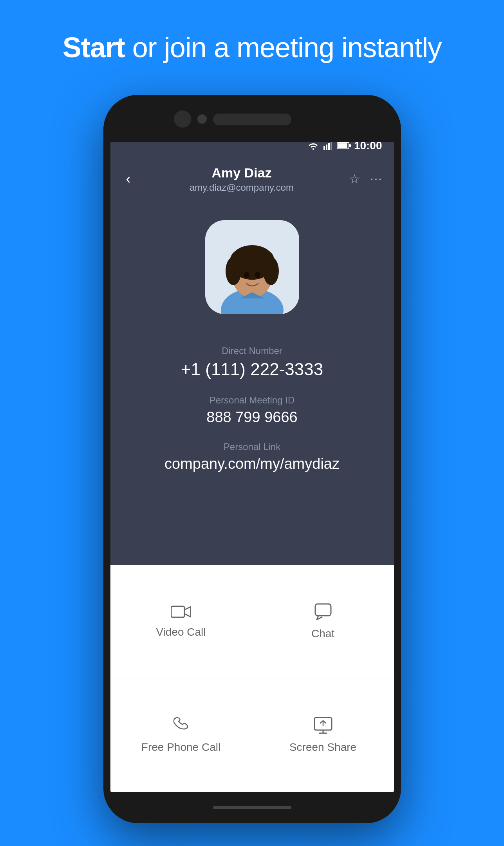 This screenshot has width=504, height=846. Describe the element at coordinates (182, 119) in the screenshot. I see `camera-icon` at that location.